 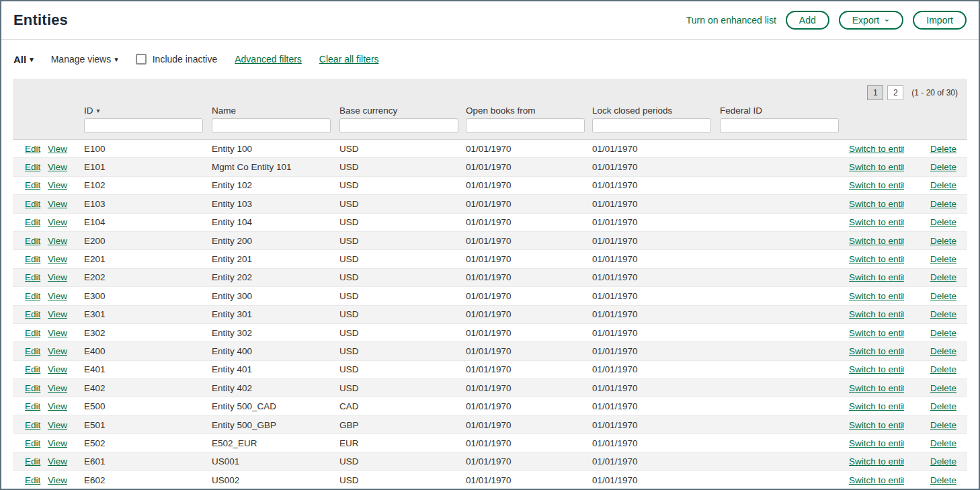 I want to click on filter-input-lock-closed-periods, so click(x=652, y=126).